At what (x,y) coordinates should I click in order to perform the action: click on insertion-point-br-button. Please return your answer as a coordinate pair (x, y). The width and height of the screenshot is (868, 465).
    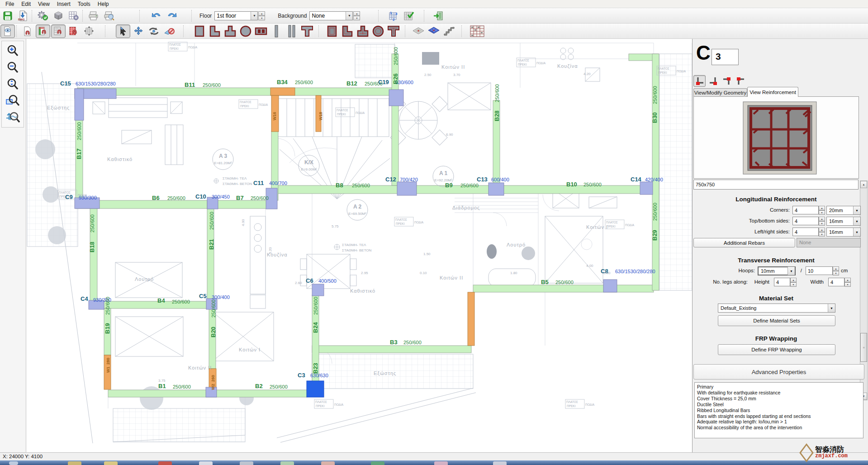
    Looking at the image, I should click on (713, 81).